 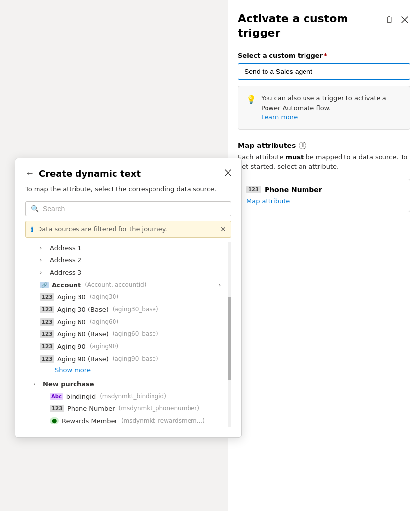 I want to click on filter-notice: ℹ️ Data sources are filtered for the jou…, so click(x=128, y=229).